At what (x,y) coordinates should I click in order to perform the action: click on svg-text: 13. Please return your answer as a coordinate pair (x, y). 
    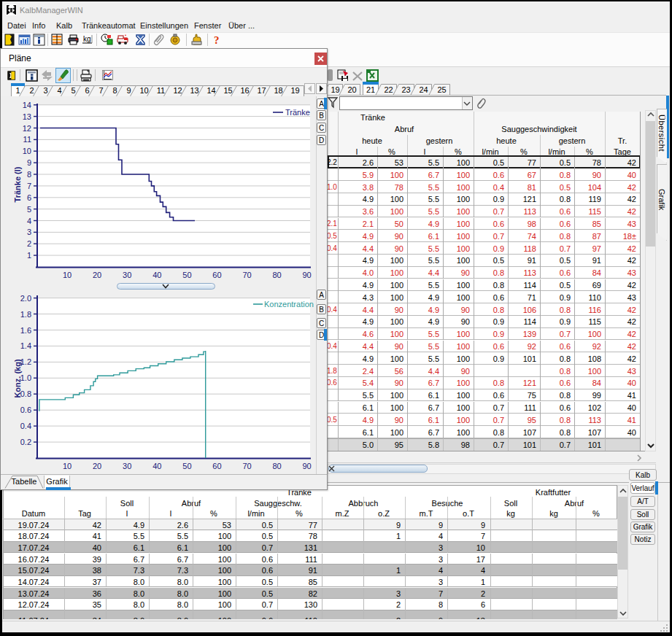
    Looking at the image, I should click on (27, 117).